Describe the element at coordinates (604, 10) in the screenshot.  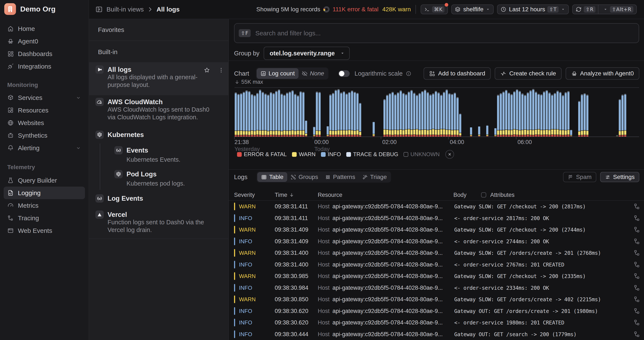
I see `refresh-button: ⇧R ⇧Alt+R` at that location.